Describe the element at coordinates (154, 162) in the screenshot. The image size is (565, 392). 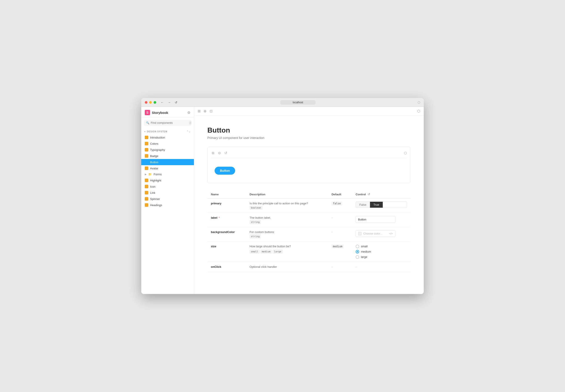
I see `sidebar-item-label: Button` at that location.